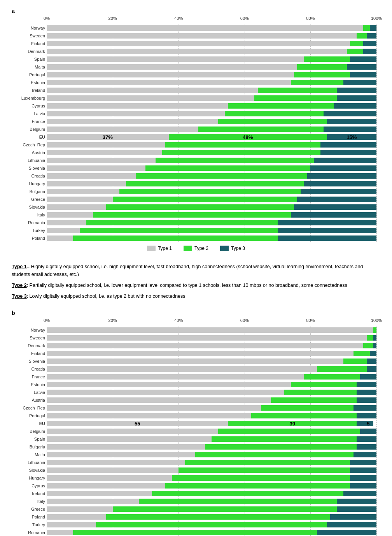 The image size is (392, 536). What do you see at coordinates (28, 98) in the screenshot?
I see `bar-label-luxembourg: Luxembourg` at bounding box center [28, 98].